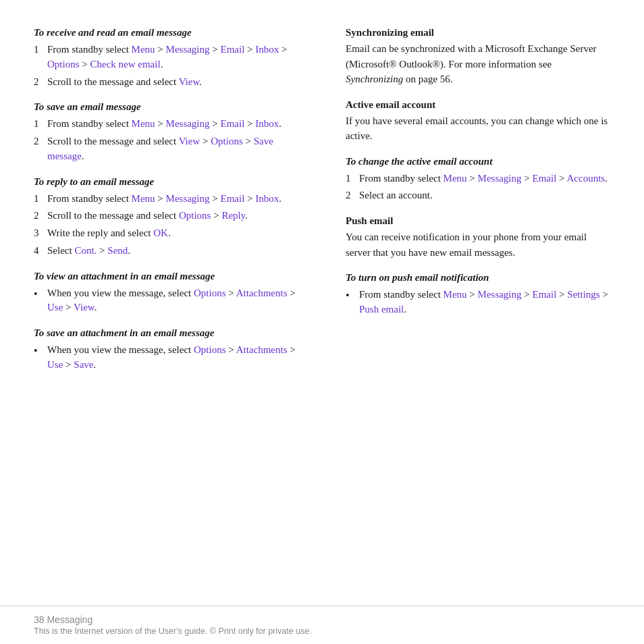 This screenshot has height=644, width=644. I want to click on section-sync-email-title: Synchronizing email, so click(478, 32).